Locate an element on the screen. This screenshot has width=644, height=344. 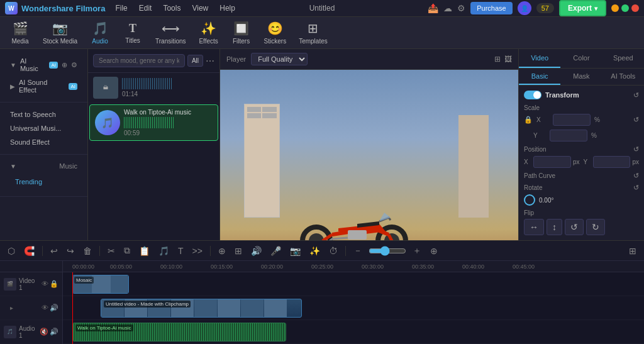
tab-mask: Mask is located at coordinates (581, 77).